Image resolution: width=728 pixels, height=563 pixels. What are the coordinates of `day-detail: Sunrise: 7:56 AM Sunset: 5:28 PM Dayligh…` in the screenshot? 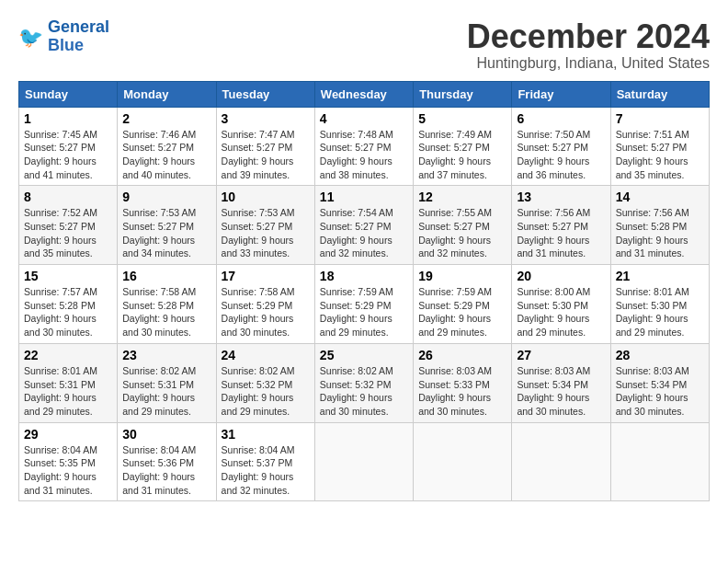 It's located at (653, 233).